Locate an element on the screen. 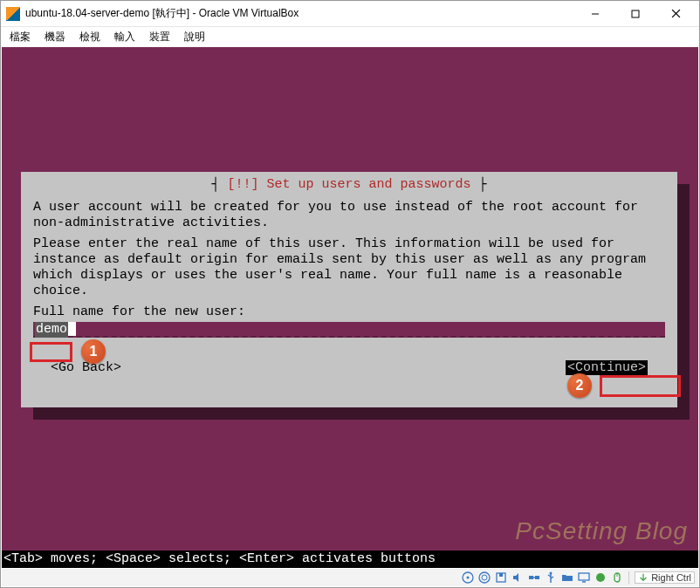  text-cursor is located at coordinates (72, 329).